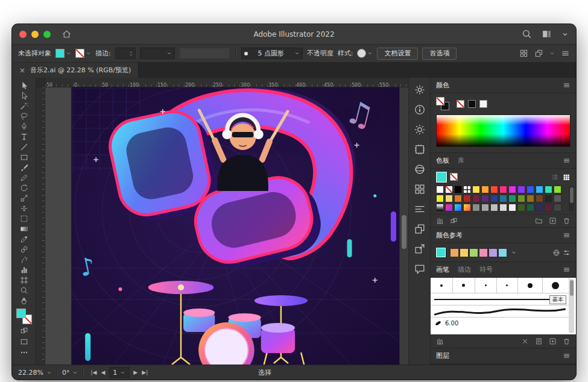 Image resolution: width=588 pixels, height=382 pixels. What do you see at coordinates (272, 53) in the screenshot?
I see `width-profile-select: 5 点圆形` at bounding box center [272, 53].